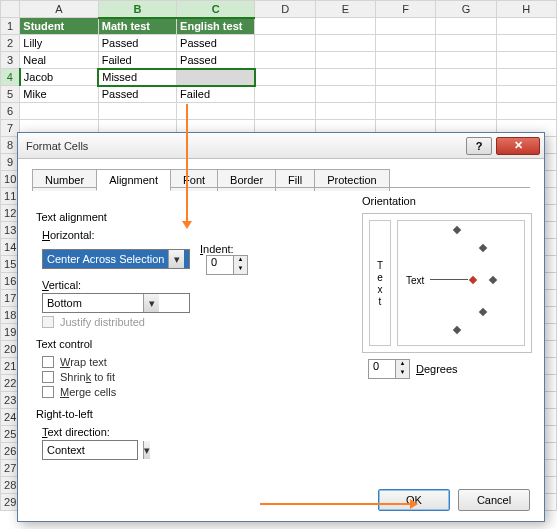 Image resolution: width=557 pixels, height=529 pixels. What do you see at coordinates (10, 94) in the screenshot?
I see `row-5: 5` at bounding box center [10, 94].